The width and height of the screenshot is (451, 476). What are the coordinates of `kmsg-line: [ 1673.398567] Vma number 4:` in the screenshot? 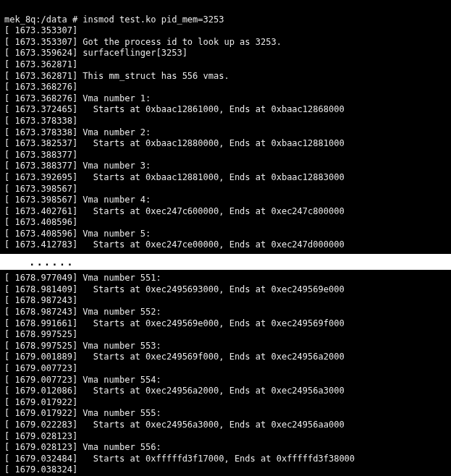 It's located at (226, 200).